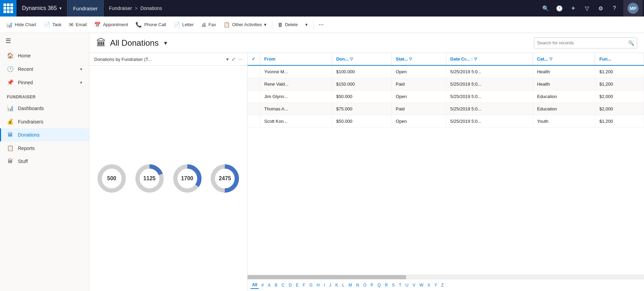  What do you see at coordinates (45, 56) in the screenshot?
I see `sidebar-item-home: 🏠 Home` at bounding box center [45, 56].